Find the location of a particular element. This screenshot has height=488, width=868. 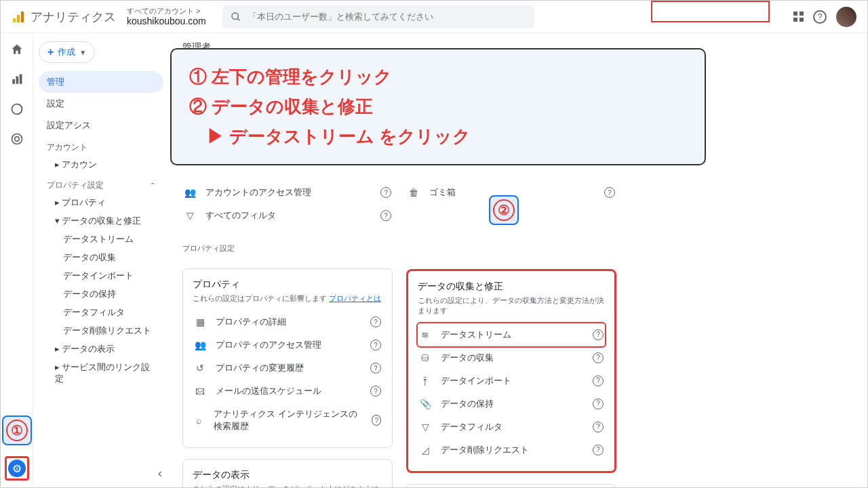

row-data-filter: ▽データフィルタ? is located at coordinates (511, 427).